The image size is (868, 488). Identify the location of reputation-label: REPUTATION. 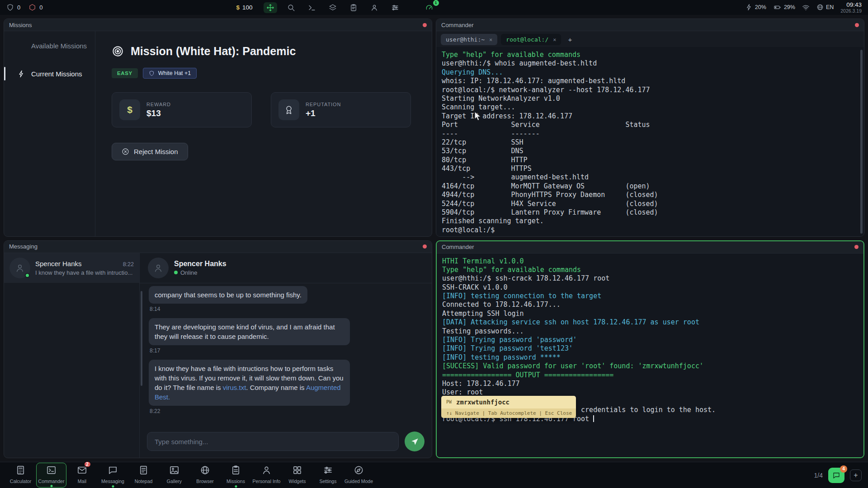
(323, 104).